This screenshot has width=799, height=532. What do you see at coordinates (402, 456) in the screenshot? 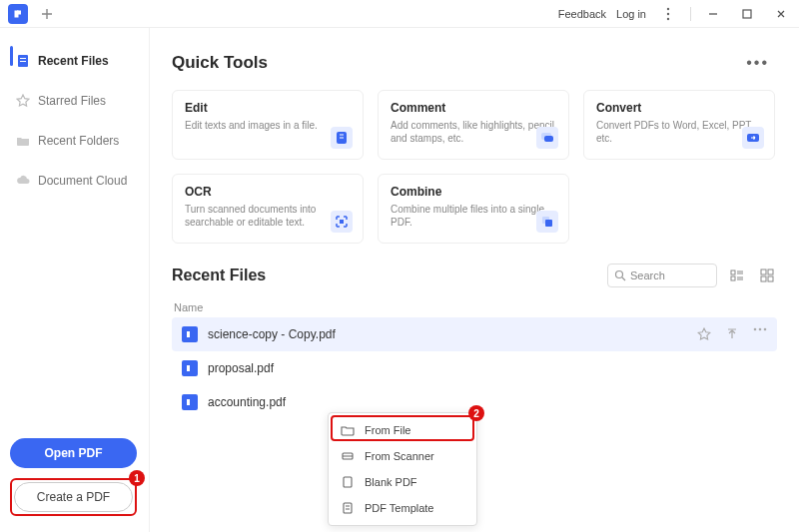
I see `popup-item-from-scanner: From Scanner` at bounding box center [402, 456].